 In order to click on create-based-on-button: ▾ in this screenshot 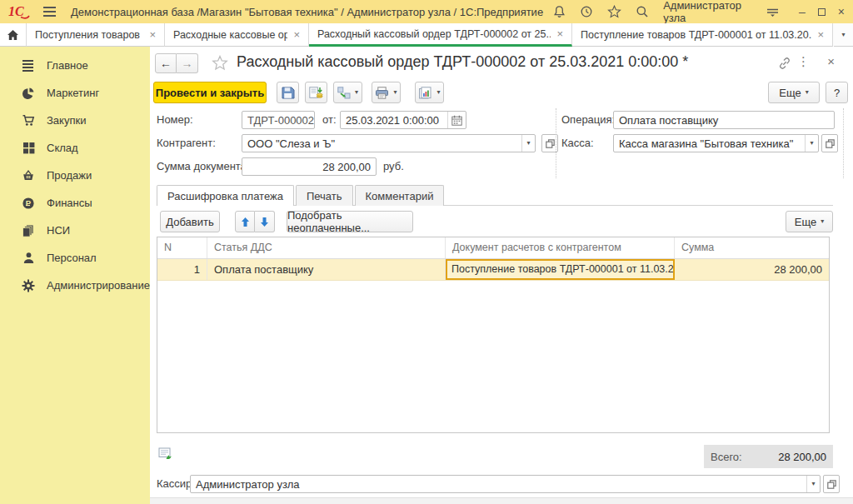, I will do `click(348, 92)`.